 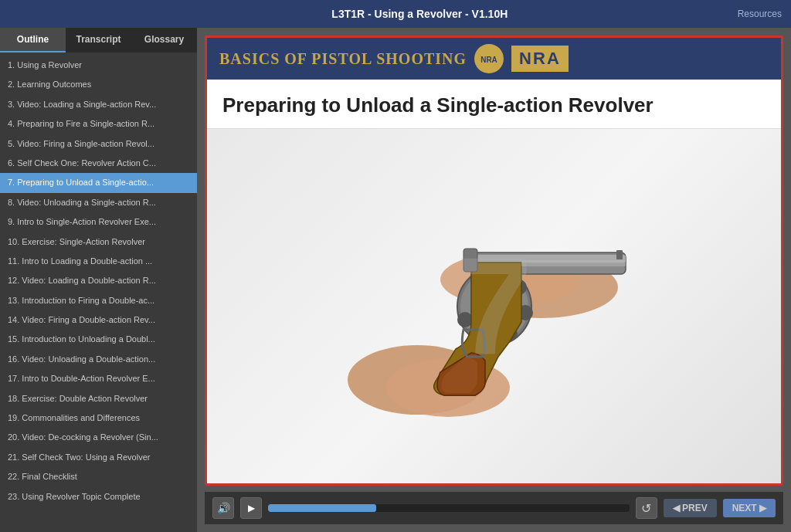 I want to click on tab-glossary: Glossary, so click(x=164, y=40).